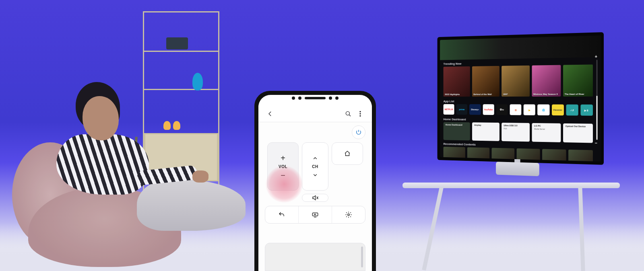  Describe the element at coordinates (511, 219) in the screenshot. I see `desk` at that location.